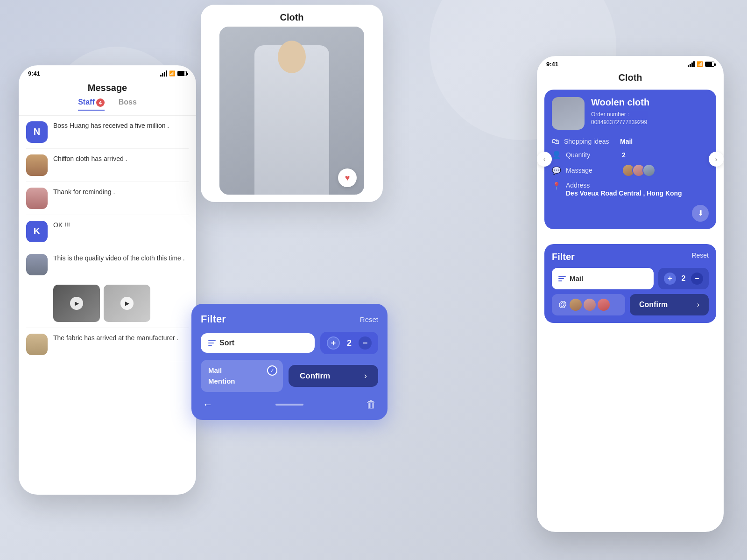 Image resolution: width=747 pixels, height=560 pixels. What do you see at coordinates (107, 105) in the screenshot?
I see `tabs-left: Staff4 Boss` at bounding box center [107, 105].